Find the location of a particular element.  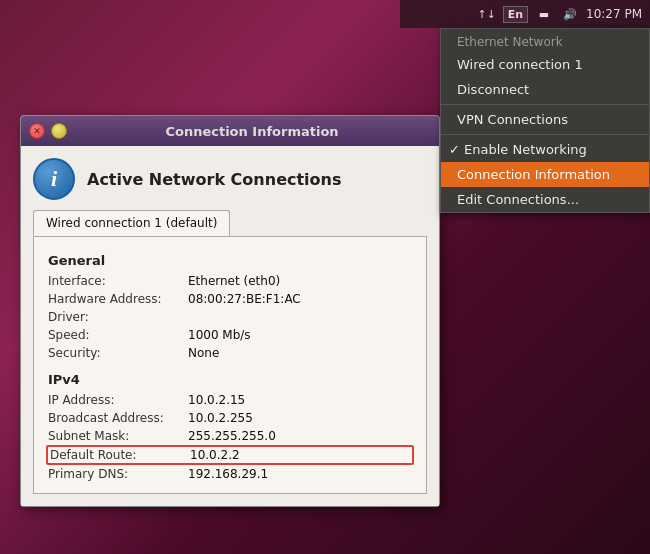

info-row-speed: Speed: 1000 Mb/s is located at coordinates (230, 335).